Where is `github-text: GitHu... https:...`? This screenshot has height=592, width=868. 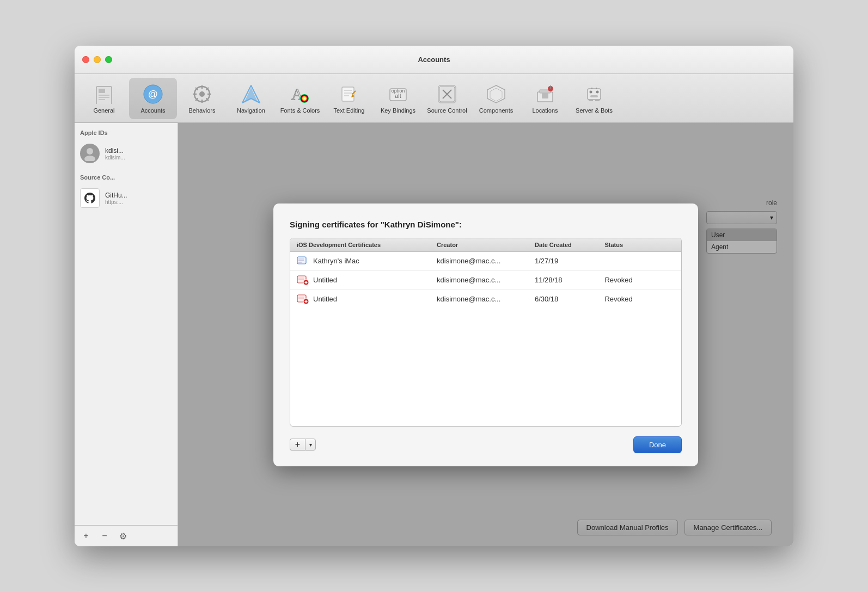 github-text: GitHu... https:... is located at coordinates (117, 198).